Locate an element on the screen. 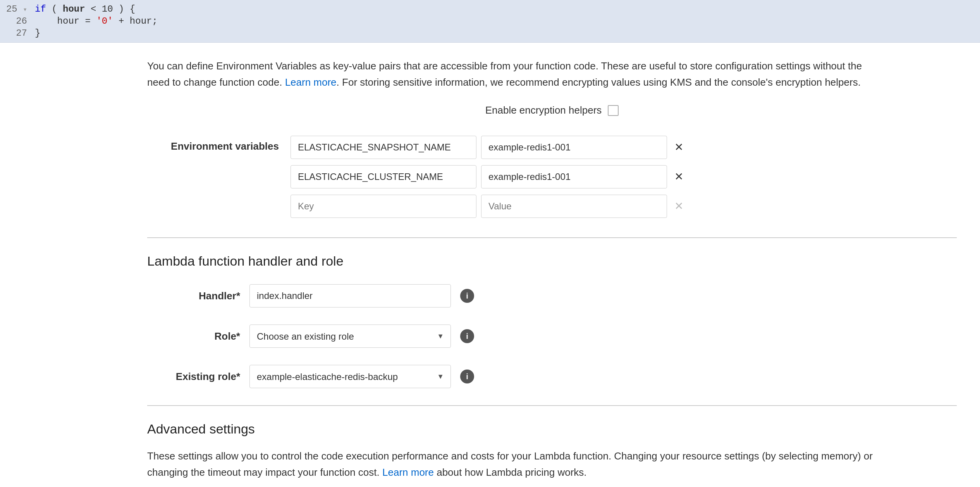 This screenshot has height=487, width=980. code-content-26: hour = '0' + hour; is located at coordinates (96, 21).